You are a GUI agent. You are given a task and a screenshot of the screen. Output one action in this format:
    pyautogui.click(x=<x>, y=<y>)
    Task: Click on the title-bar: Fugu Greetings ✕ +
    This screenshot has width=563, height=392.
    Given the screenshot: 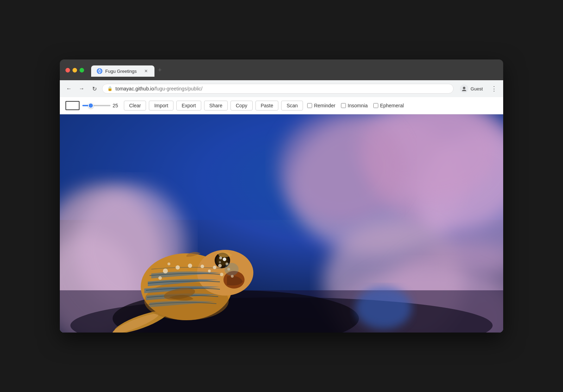 What is the action you would take?
    pyautogui.click(x=282, y=70)
    